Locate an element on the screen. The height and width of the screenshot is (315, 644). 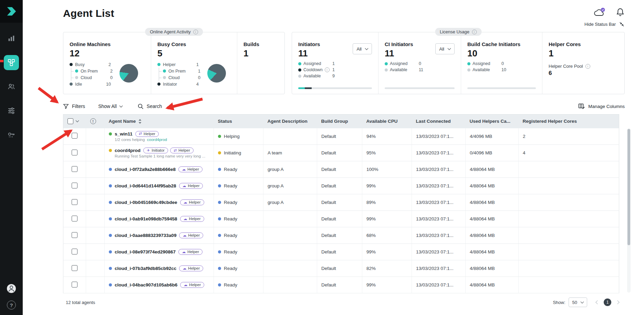
agent-name: cloud_i-07b3af9db85cb92cc is located at coordinates (145, 268).